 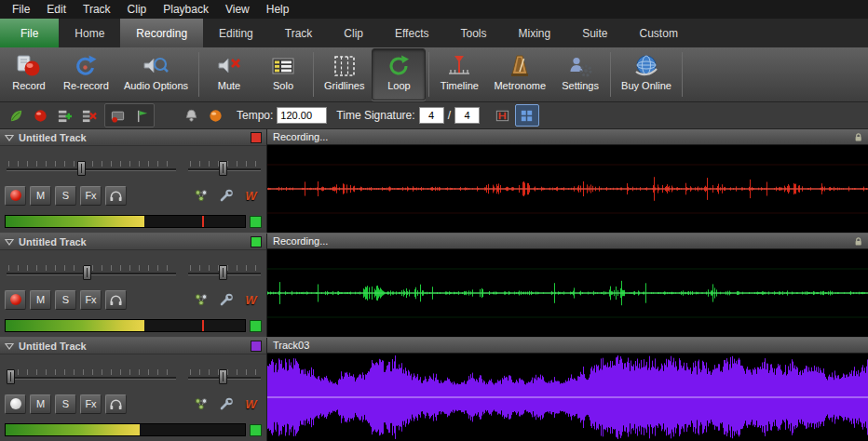 I want to click on tab-suite: Suite, so click(x=594, y=33).